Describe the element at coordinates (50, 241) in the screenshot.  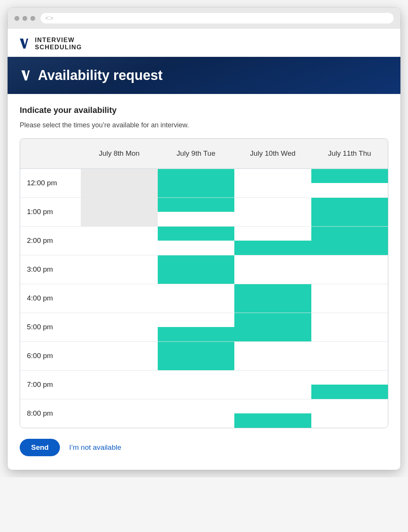
I see `time-label: 2:00 pm` at that location.